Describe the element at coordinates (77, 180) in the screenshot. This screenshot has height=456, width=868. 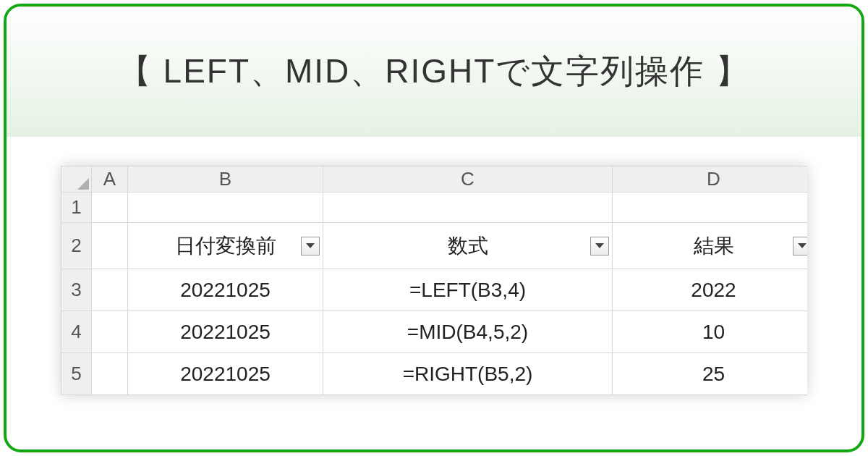
I see `select-all-corner` at that location.